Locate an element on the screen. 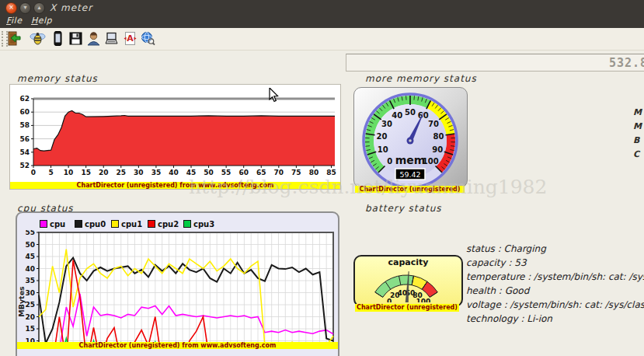 This screenshot has height=356, width=644. battery-info-line: status : Charging is located at coordinates (555, 249).